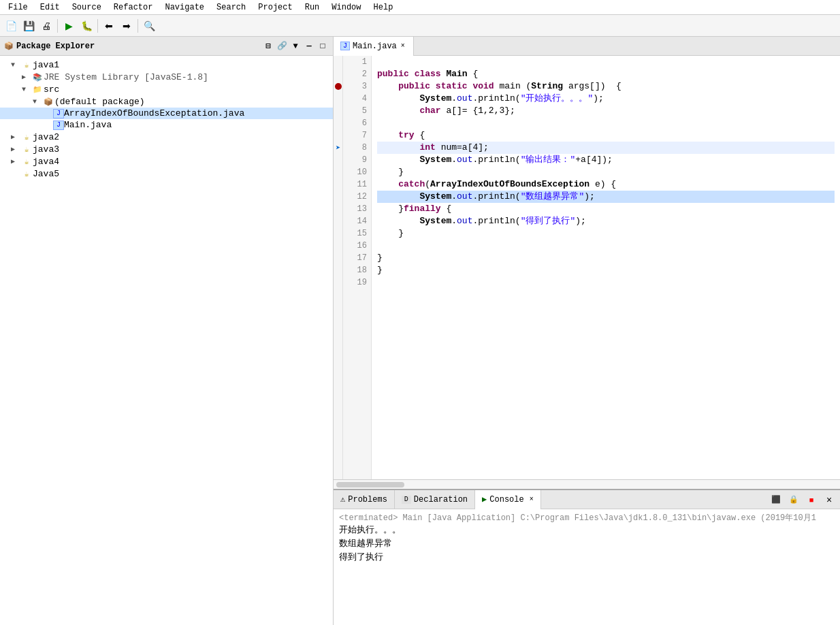  Describe the element at coordinates (57, 26) in the screenshot. I see `sep1` at that location.